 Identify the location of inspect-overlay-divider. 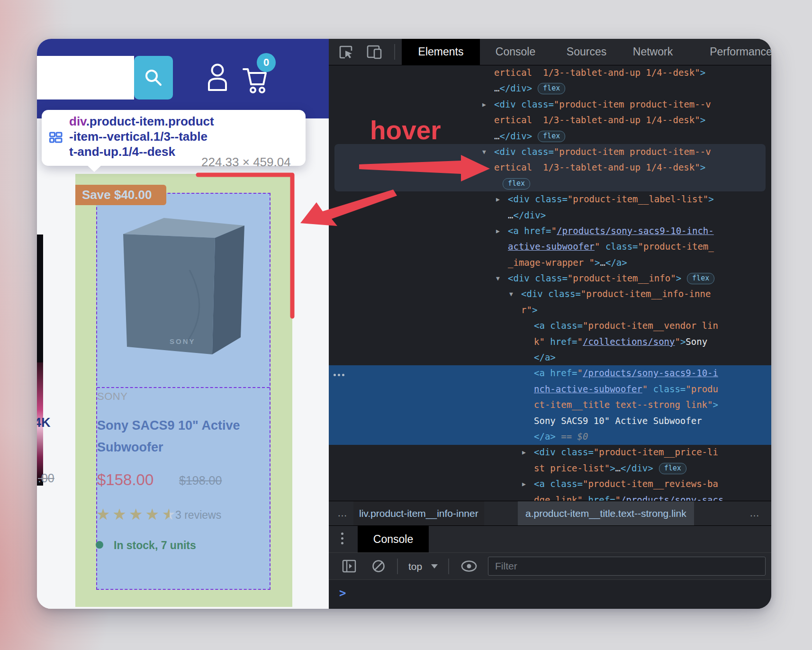
(183, 388).